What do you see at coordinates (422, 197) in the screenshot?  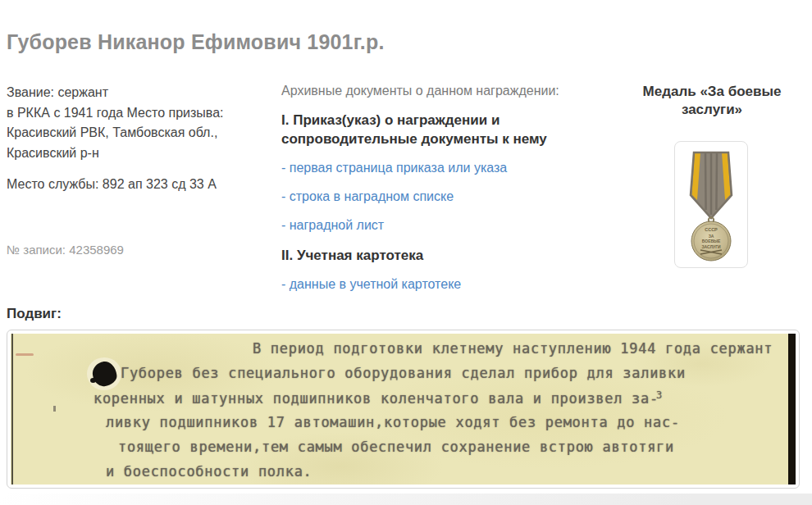 I see `doc-link-award-list-row: - строка в наградном списке` at bounding box center [422, 197].